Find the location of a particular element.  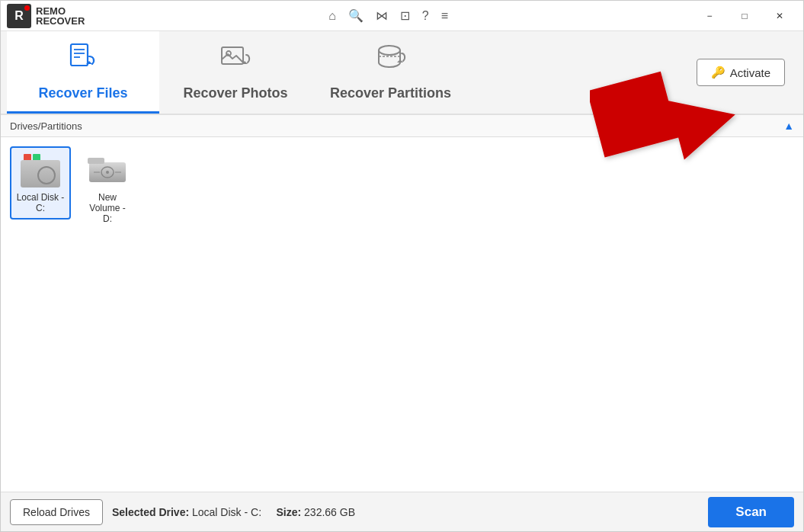

app-logo is located at coordinates (19, 16).